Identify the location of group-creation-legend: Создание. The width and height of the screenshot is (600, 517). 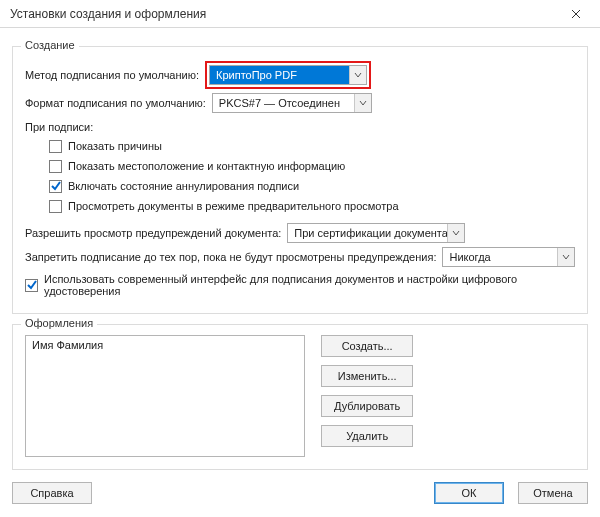
(50, 45).